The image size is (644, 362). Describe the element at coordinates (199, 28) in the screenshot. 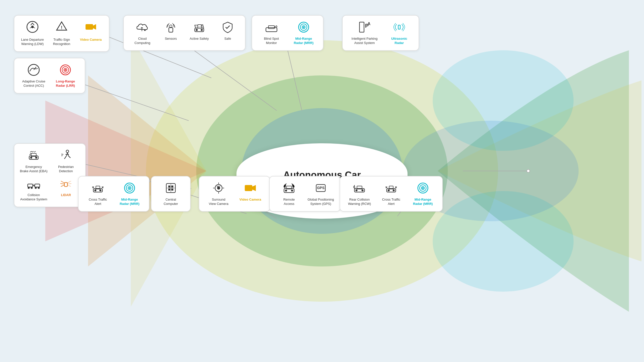

I see `active-safety-icon` at that location.